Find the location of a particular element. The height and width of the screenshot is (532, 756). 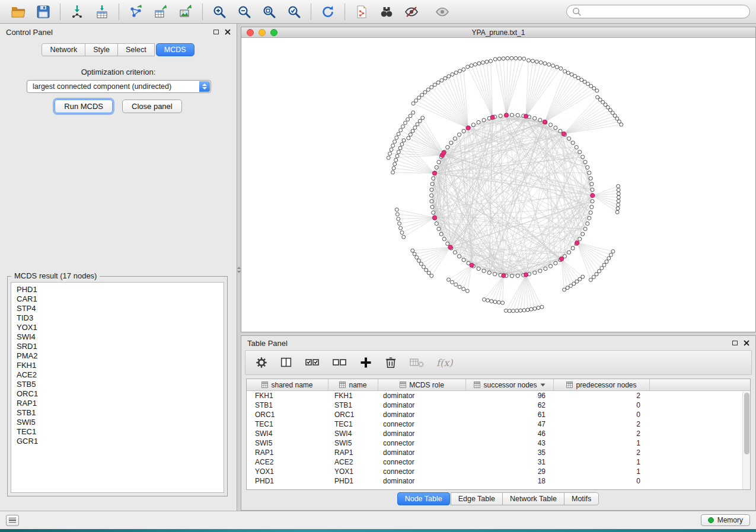

zoom-in-button is located at coordinates (219, 12).